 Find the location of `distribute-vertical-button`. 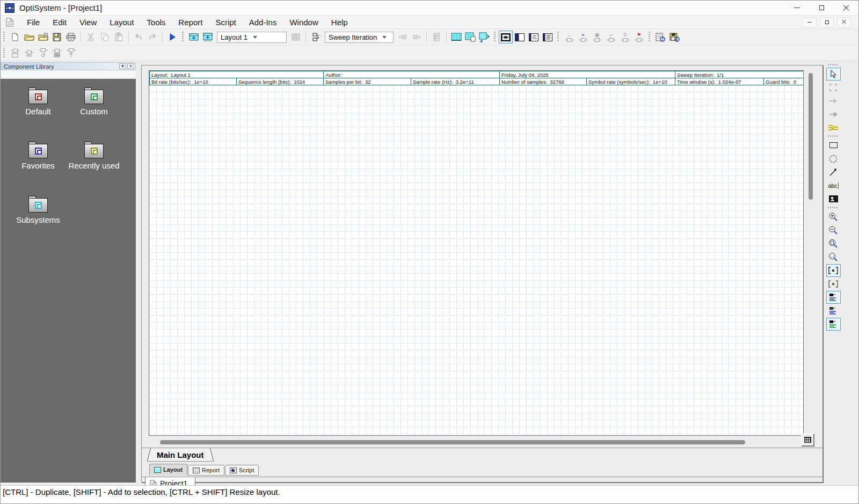

distribute-vertical-button is located at coordinates (833, 324).